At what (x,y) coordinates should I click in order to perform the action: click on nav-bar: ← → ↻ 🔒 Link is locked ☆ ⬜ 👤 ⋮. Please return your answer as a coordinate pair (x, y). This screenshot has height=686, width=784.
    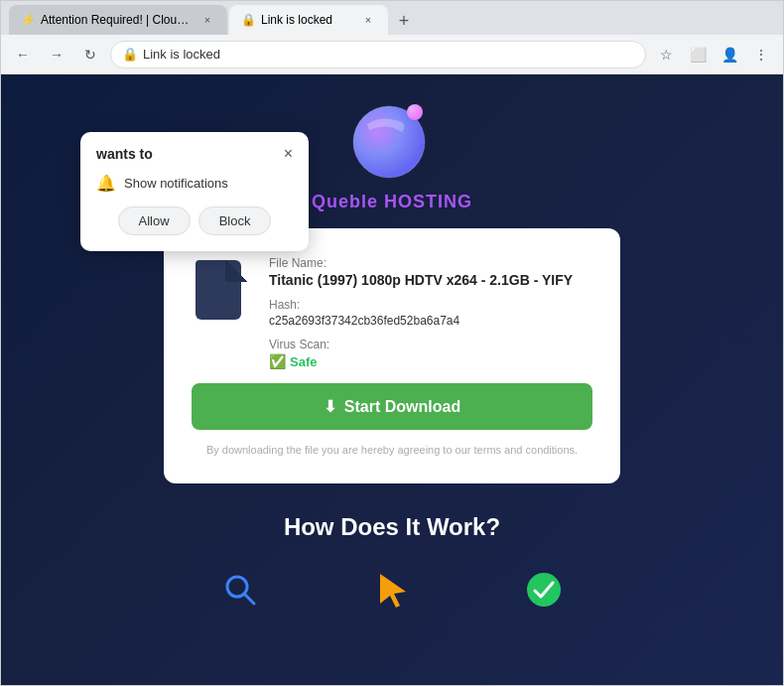
    Looking at the image, I should click on (392, 55).